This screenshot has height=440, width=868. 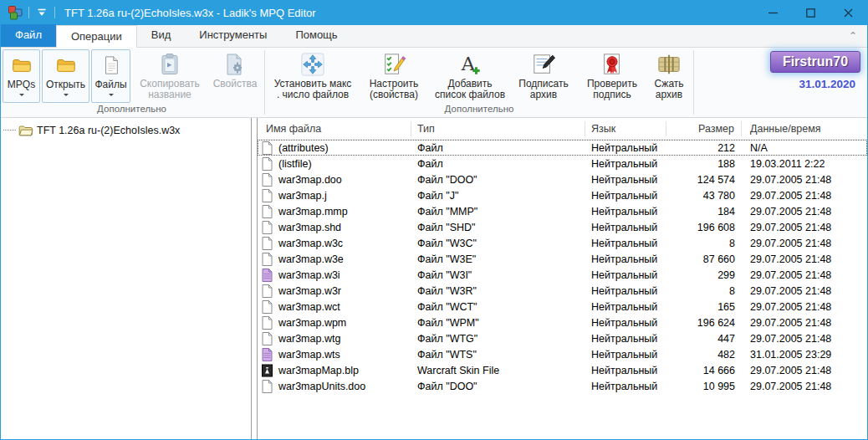 I want to click on configure-properties-button: Настроить (свойства), so click(x=394, y=76).